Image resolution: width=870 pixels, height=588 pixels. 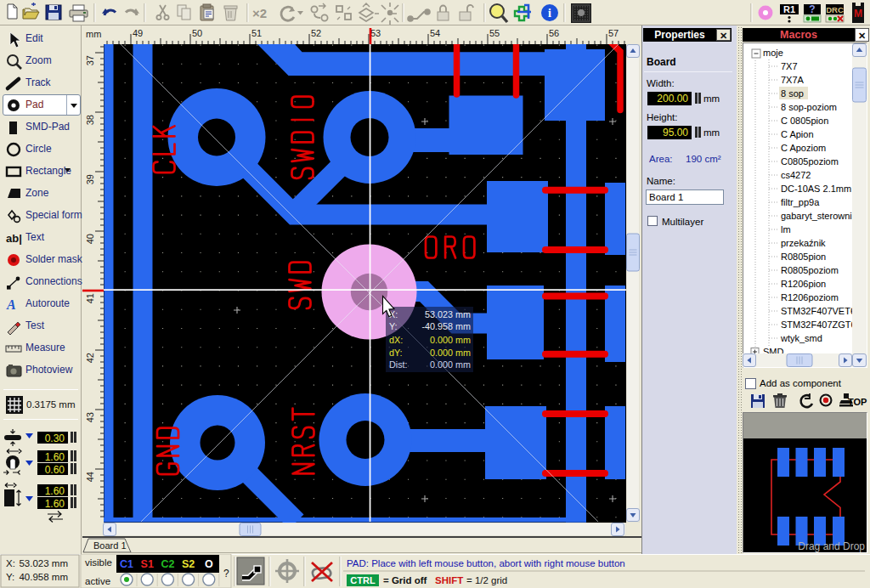 I want to click on svg-text: R0805pion, so click(x=804, y=257).